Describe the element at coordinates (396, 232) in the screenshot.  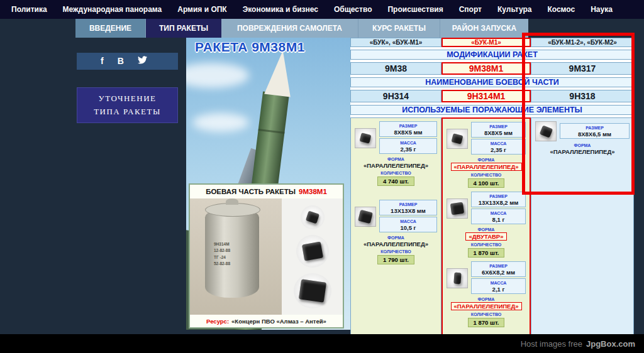
I see `fragment-block: РАЗМЕР13Х13Х8 мм МАССА10,5 г ФОРМА «ПАРА…` at that location.